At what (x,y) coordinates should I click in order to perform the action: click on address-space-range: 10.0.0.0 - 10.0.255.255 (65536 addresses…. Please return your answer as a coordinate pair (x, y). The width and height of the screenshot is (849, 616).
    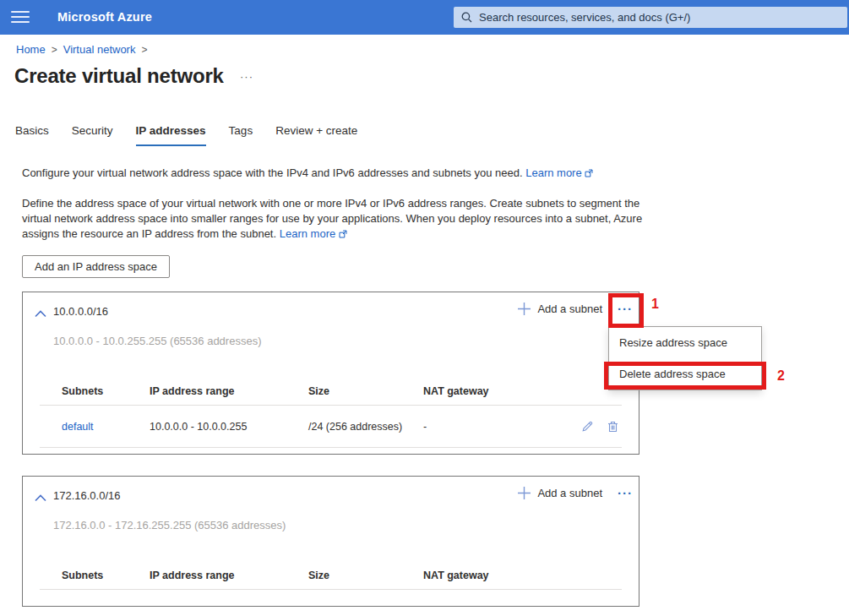
    Looking at the image, I should click on (157, 341).